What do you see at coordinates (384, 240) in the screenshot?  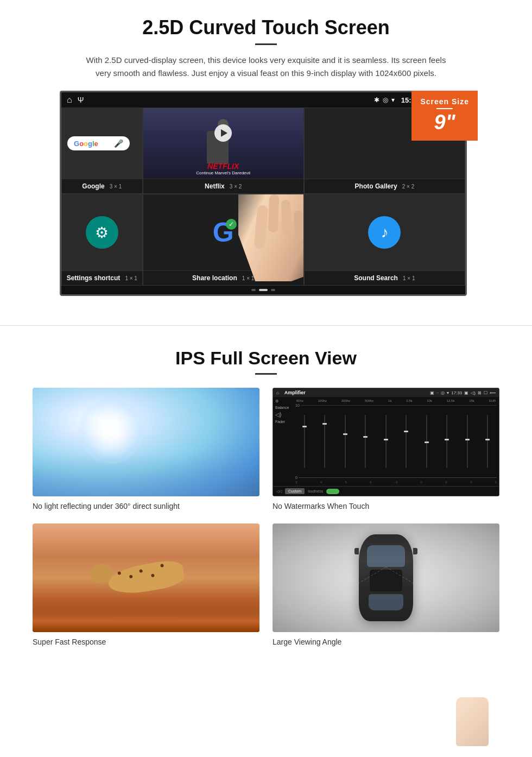 I see `app-cell-sound: ♪ Sound Search 1 × 1` at bounding box center [384, 240].